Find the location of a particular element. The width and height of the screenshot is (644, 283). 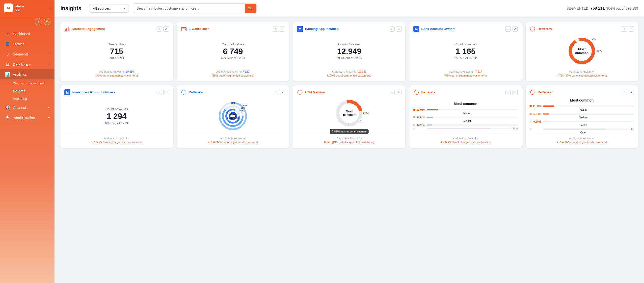

card-footer: Attribute is known for 10 360 (80% out o… is located at coordinates (117, 72).